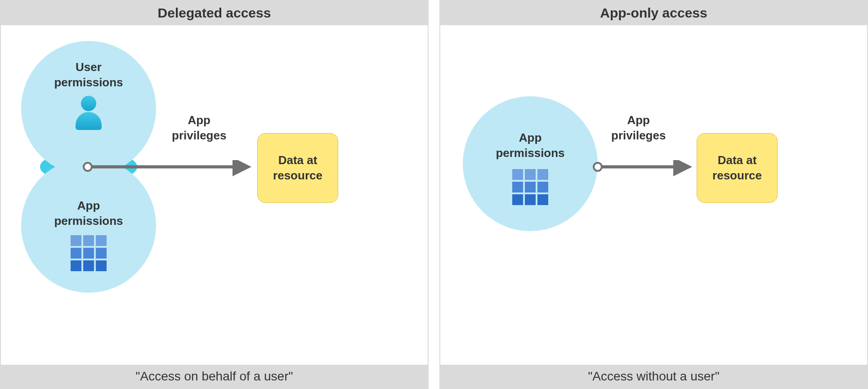 The height and width of the screenshot is (389, 868). What do you see at coordinates (89, 225) in the screenshot?
I see `app-permissions-circle-left: Apppermissions` at bounding box center [89, 225].